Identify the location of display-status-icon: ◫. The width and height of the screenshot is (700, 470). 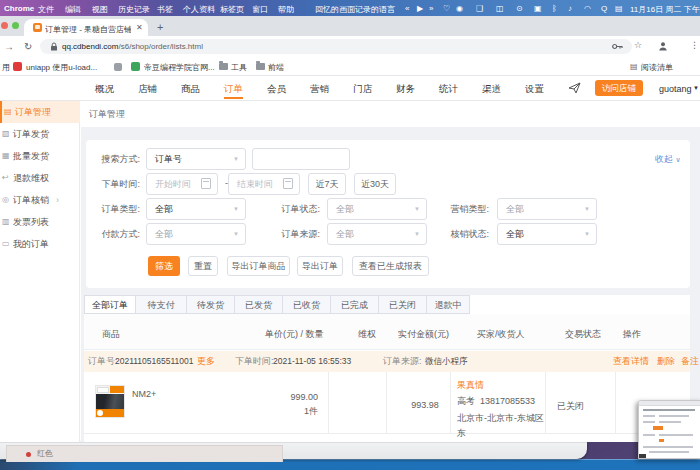
(500, 8).